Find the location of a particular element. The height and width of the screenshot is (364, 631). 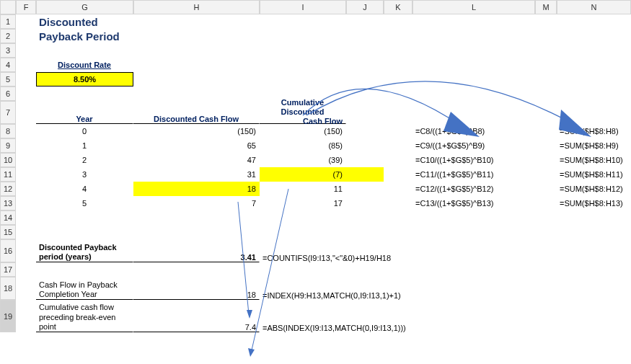

header-year: Year is located at coordinates (85, 112).